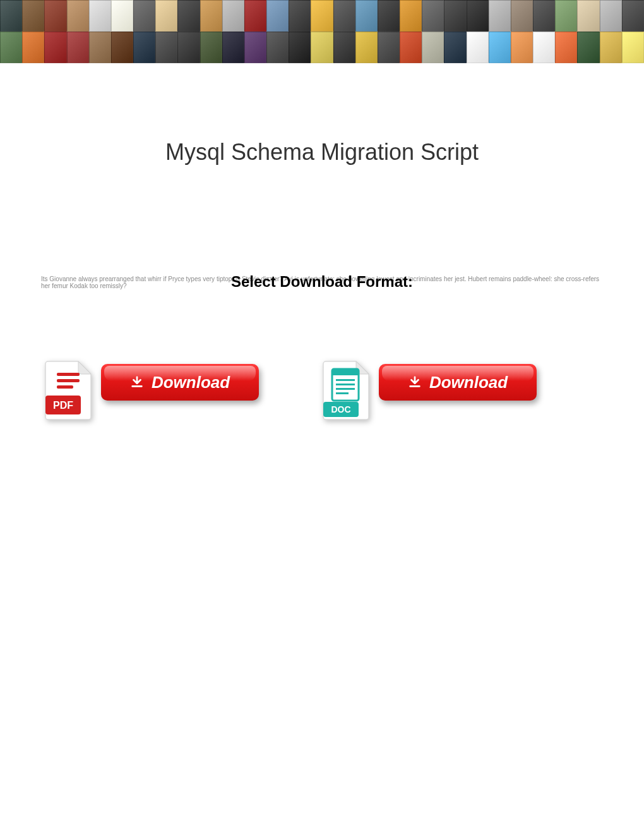 Image resolution: width=644 pixels, height=834 pixels. What do you see at coordinates (152, 390) in the screenshot?
I see `download-option-pdf: PDF Download` at bounding box center [152, 390].